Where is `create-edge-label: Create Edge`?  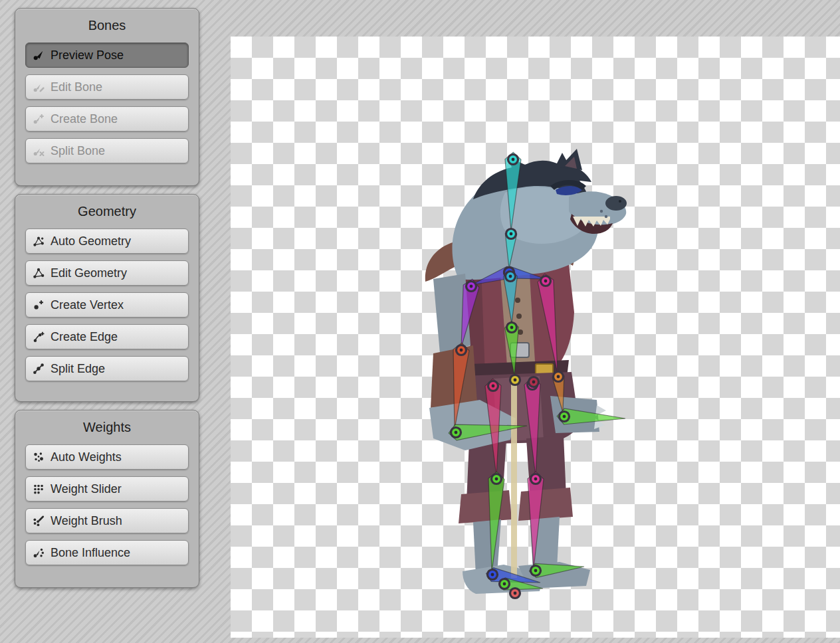
create-edge-label: Create Edge is located at coordinates (84, 337).